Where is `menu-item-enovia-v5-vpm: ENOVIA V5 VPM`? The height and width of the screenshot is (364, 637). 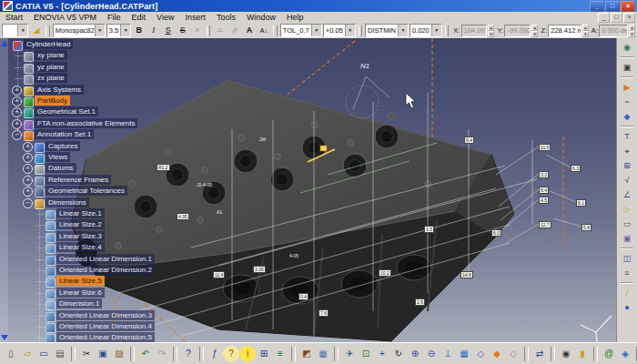 menu-item-enovia-v5-vpm: ENOVIA V5 VPM is located at coordinates (66, 17).